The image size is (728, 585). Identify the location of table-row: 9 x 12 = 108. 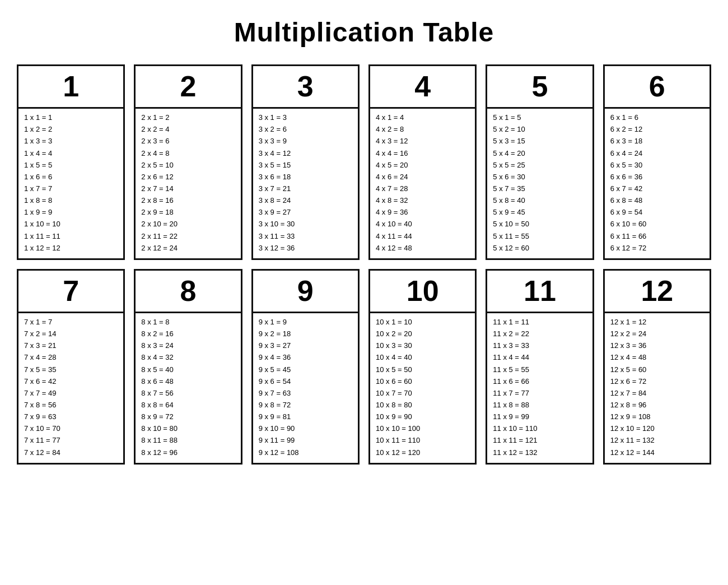
(306, 453).